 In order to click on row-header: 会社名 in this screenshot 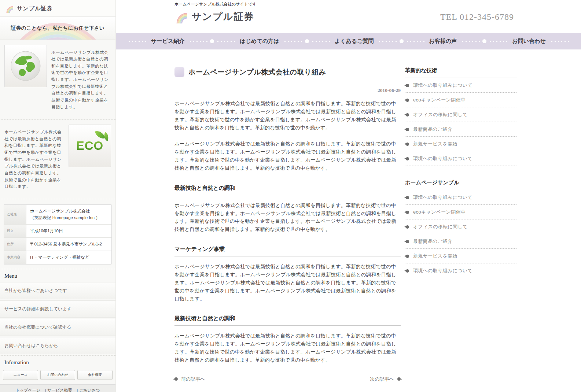, I will do `click(15, 215)`.